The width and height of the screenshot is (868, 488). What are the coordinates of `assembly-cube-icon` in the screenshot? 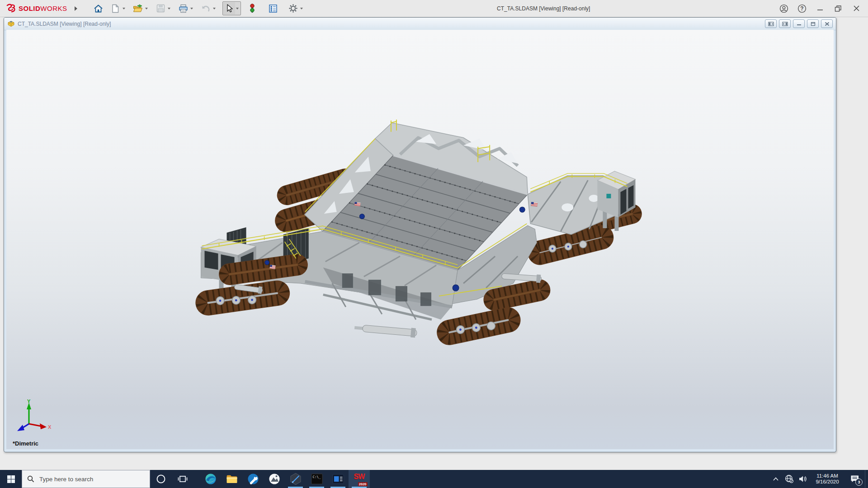 It's located at (11, 24).